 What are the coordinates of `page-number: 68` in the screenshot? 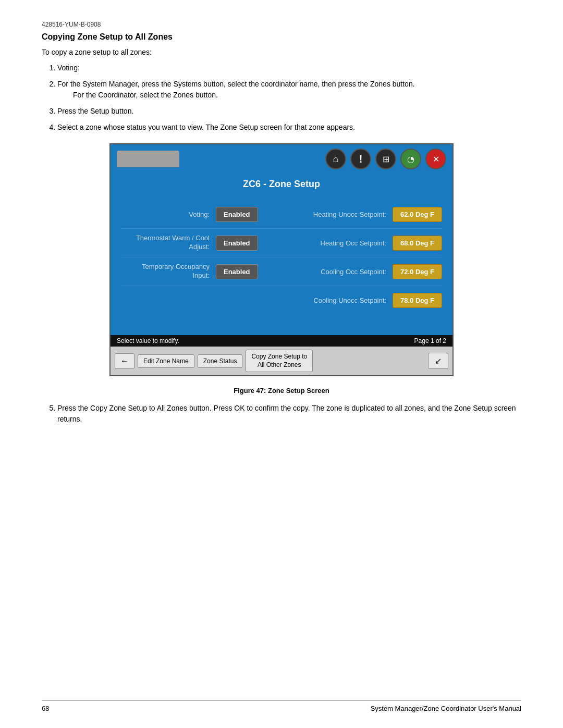 It's located at (45, 709).